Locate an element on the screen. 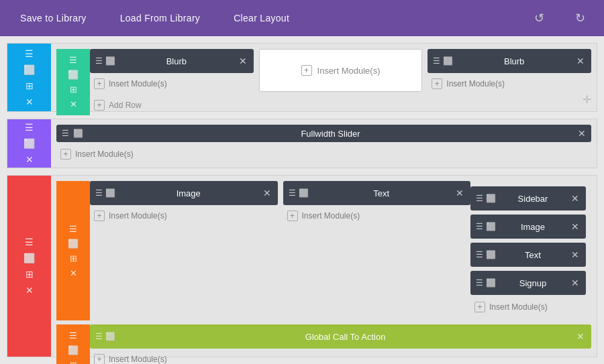 This screenshot has height=364, width=604. sidebar-hamburger-icon: ☰ is located at coordinates (479, 198).